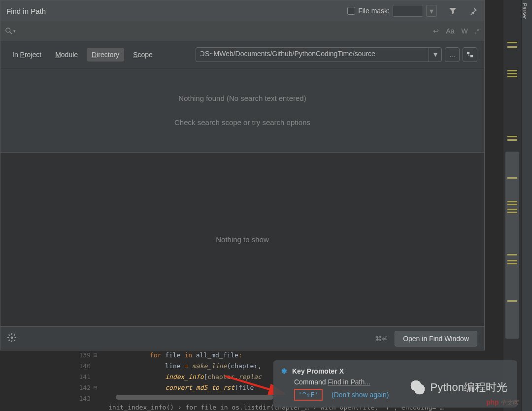 The width and height of the screenshot is (532, 411). What do you see at coordinates (349, 382) in the screenshot?
I see `notification-command-link: Find in Path...` at bounding box center [349, 382].